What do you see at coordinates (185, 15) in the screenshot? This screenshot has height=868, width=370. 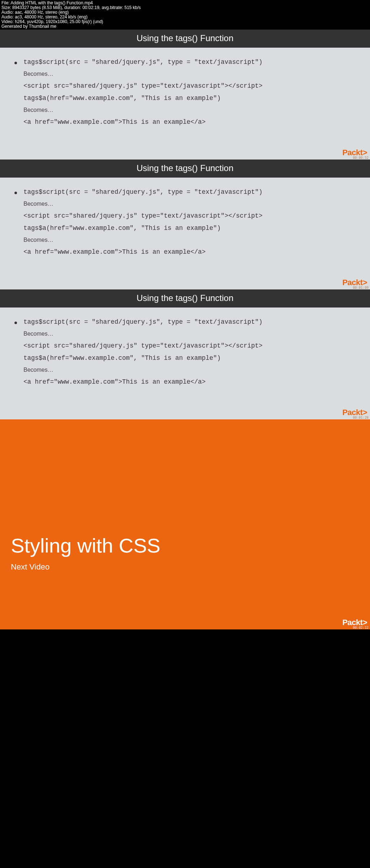 I see `file-info-block: File: Adding HTML with the tags() Functi…` at bounding box center [185, 15].